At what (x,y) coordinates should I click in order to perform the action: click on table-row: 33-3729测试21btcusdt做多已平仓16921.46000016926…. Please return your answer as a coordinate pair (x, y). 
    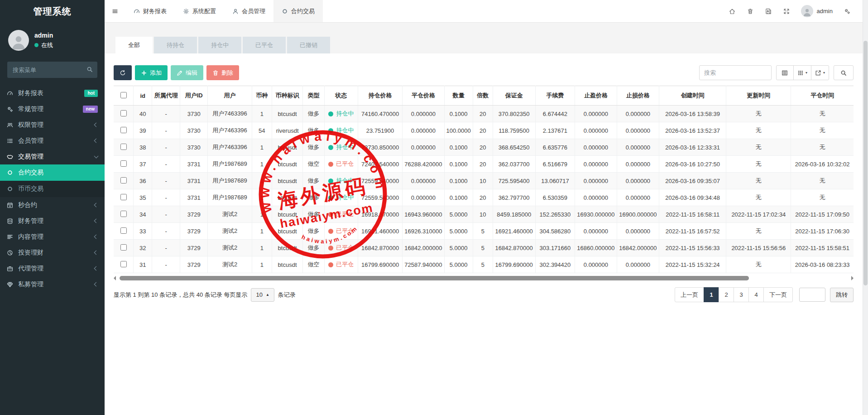
    Looking at the image, I should click on (484, 231).